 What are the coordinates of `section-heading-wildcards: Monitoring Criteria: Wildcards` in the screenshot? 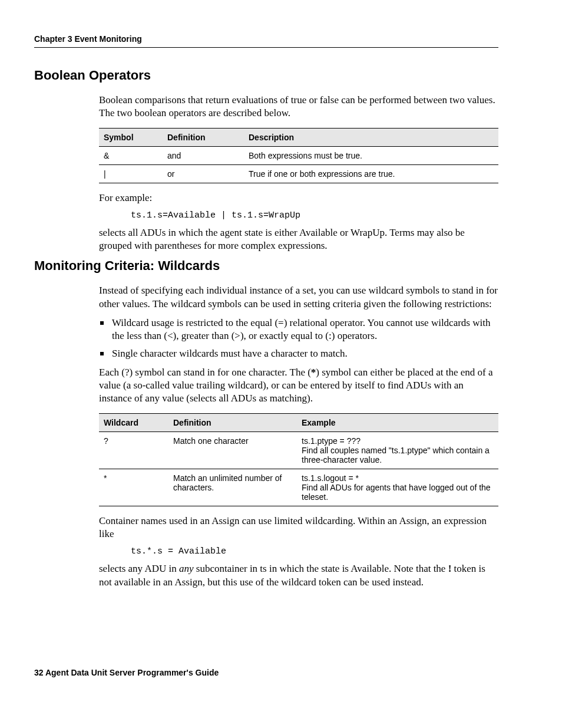 It's located at (266, 266).